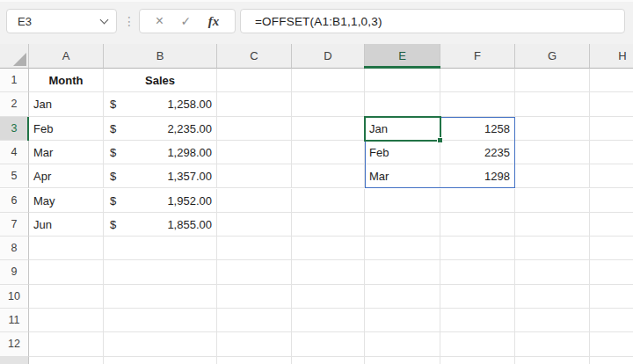 Image resolution: width=633 pixels, height=364 pixels. Describe the element at coordinates (329, 81) in the screenshot. I see `cell-D1` at that location.